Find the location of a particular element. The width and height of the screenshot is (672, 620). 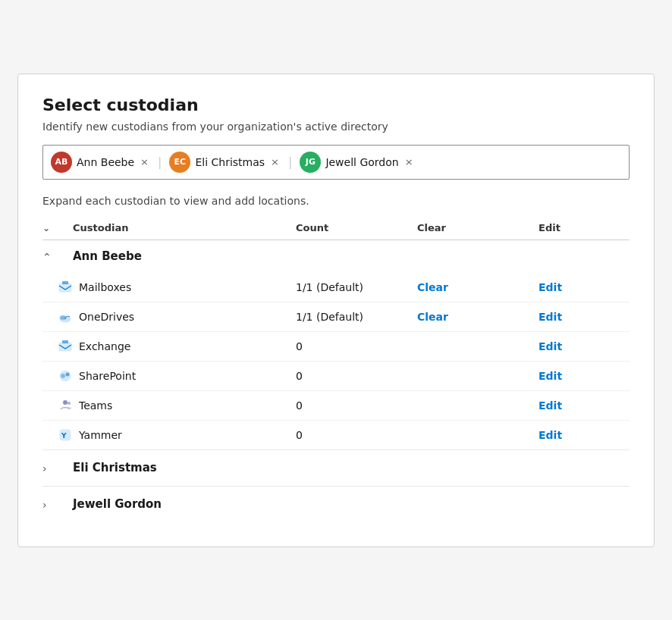

tag-label-ann-beebe: Ann Beebe is located at coordinates (105, 162).